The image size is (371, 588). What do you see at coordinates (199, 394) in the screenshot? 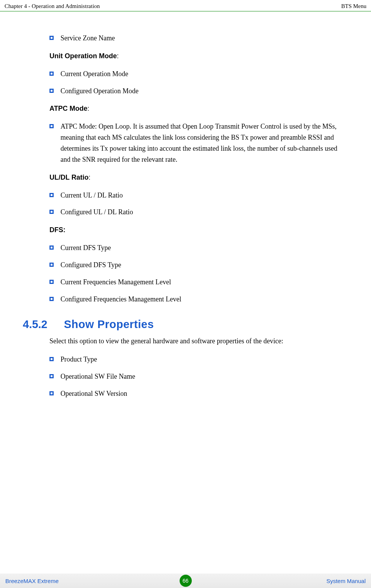
I see `list-item: Operational SW Version` at bounding box center [199, 394].